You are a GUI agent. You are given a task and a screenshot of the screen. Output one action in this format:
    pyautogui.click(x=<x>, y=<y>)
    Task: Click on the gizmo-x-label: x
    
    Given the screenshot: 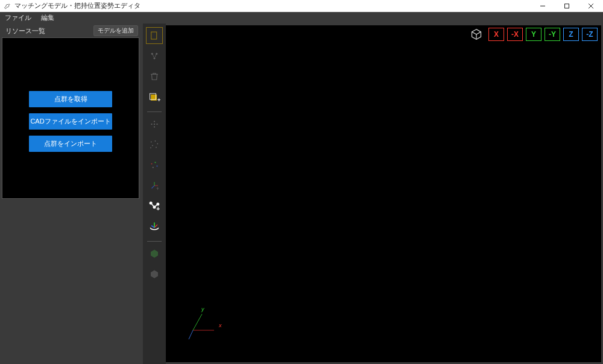 What is the action you would take?
    pyautogui.click(x=221, y=325)
    